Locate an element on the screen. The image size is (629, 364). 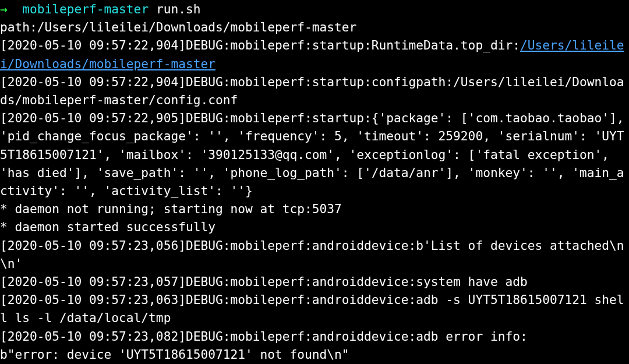
log-line: path:/Users/lileilei/Downloads/mobileper… is located at coordinates (178, 27).